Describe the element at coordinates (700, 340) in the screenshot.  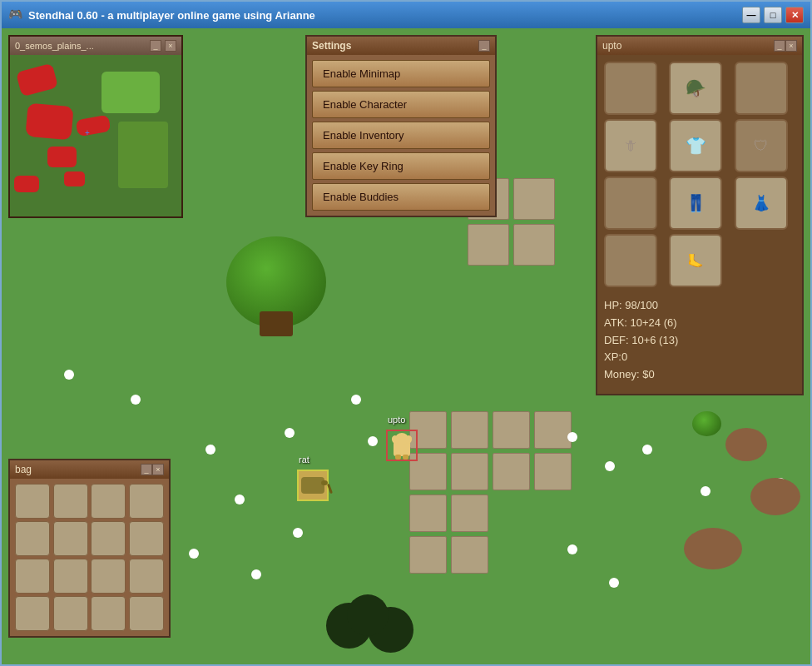
I see `char-stats: HP: 98/100 ATK: 10+24 (6) DEF: 10+6 (13)…` at that location.